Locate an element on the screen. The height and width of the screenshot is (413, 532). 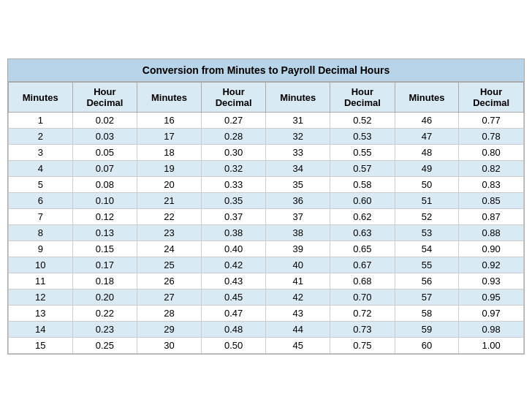
table-cell: 45 is located at coordinates (298, 346).